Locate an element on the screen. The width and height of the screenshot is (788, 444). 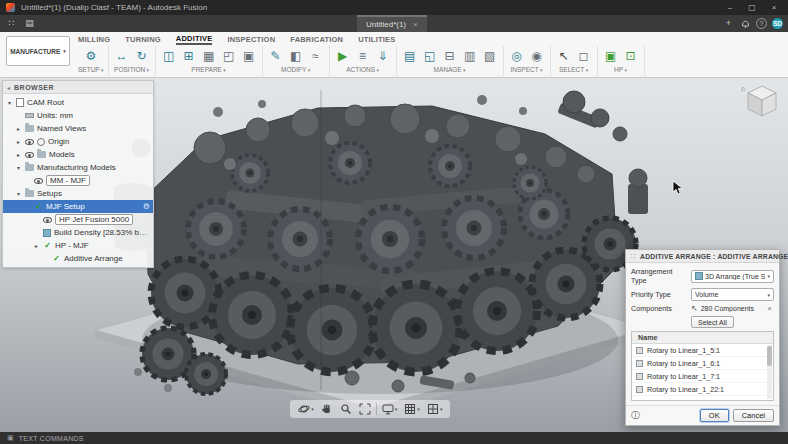
tree-item-build-density-28-53-by-height: Build Density [28.53% by height] is located at coordinates (78, 232).